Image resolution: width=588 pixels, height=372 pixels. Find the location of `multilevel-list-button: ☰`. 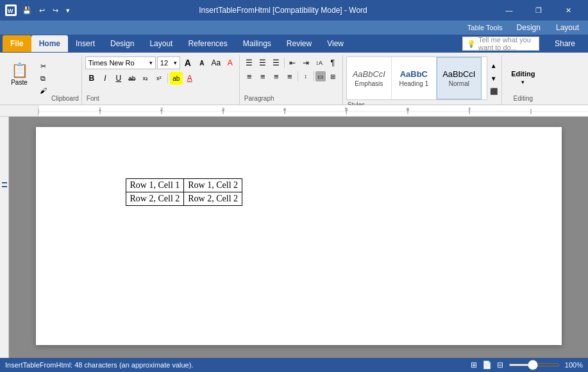

multilevel-list-button: ☰ is located at coordinates (276, 63).